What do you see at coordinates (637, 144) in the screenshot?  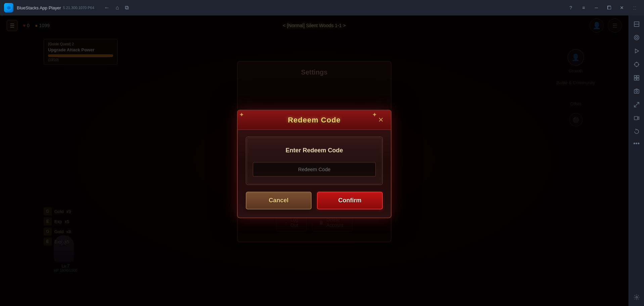 I see `sidebar-more-dots: •••` at bounding box center [637, 144].